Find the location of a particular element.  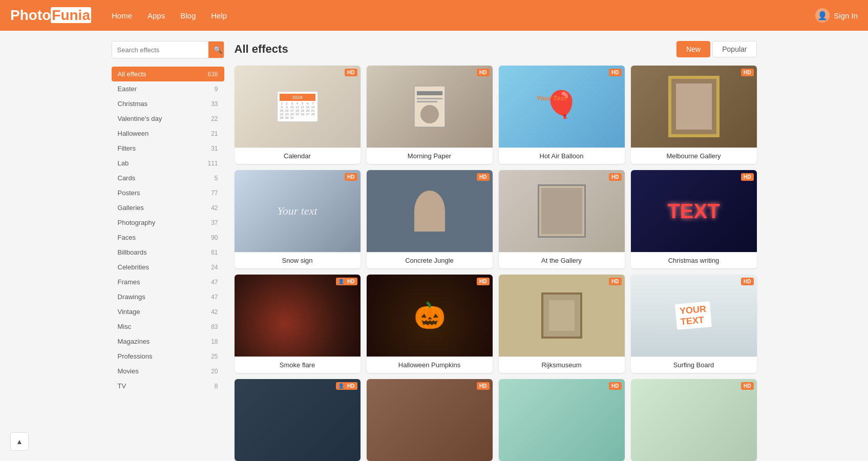

sidebar-item-count: 61 is located at coordinates (214, 253).